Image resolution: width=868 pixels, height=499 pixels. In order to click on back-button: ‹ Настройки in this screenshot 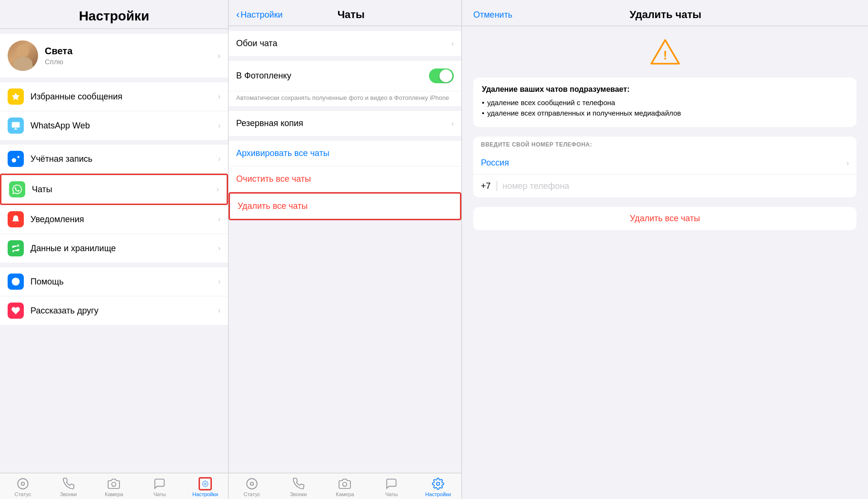, I will do `click(259, 15)`.